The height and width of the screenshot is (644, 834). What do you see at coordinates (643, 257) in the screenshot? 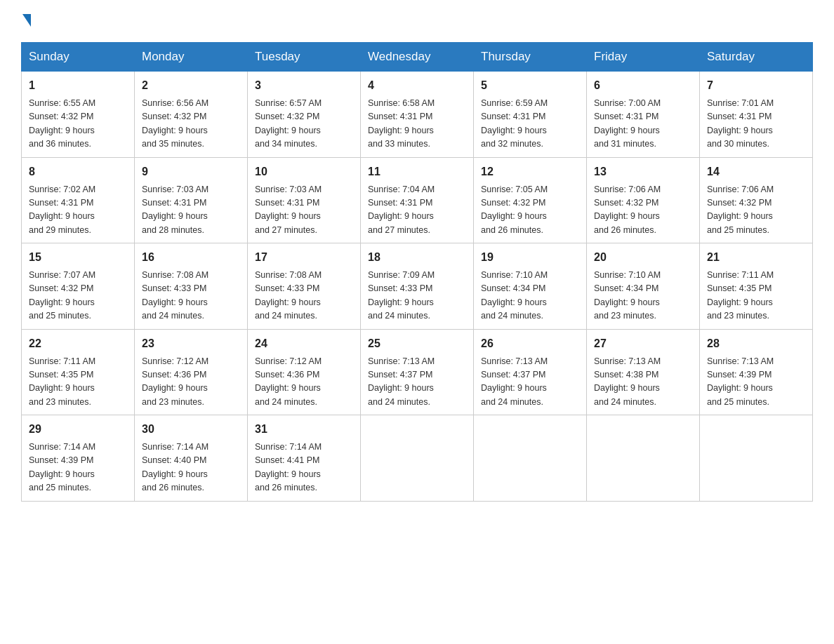
I see `day-number: 20` at bounding box center [643, 257].